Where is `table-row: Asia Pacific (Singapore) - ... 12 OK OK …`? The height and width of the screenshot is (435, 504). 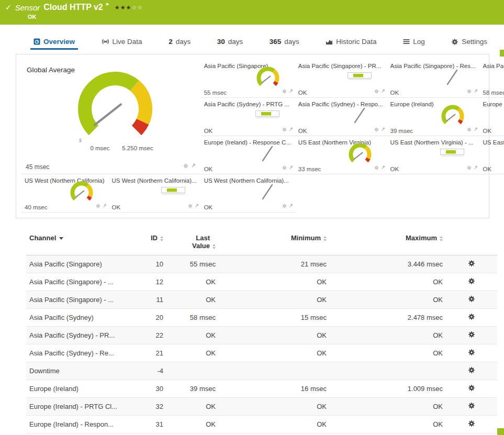 table-row: Asia Pacific (Singapore) - ... 12 OK OK … is located at coordinates (262, 282).